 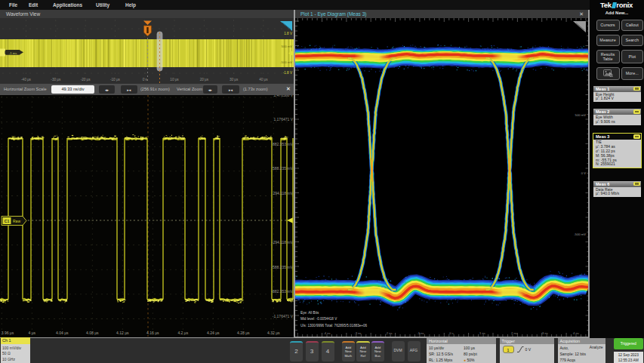 I want to click on svg-text: 40 µs, so click(x=263, y=80).